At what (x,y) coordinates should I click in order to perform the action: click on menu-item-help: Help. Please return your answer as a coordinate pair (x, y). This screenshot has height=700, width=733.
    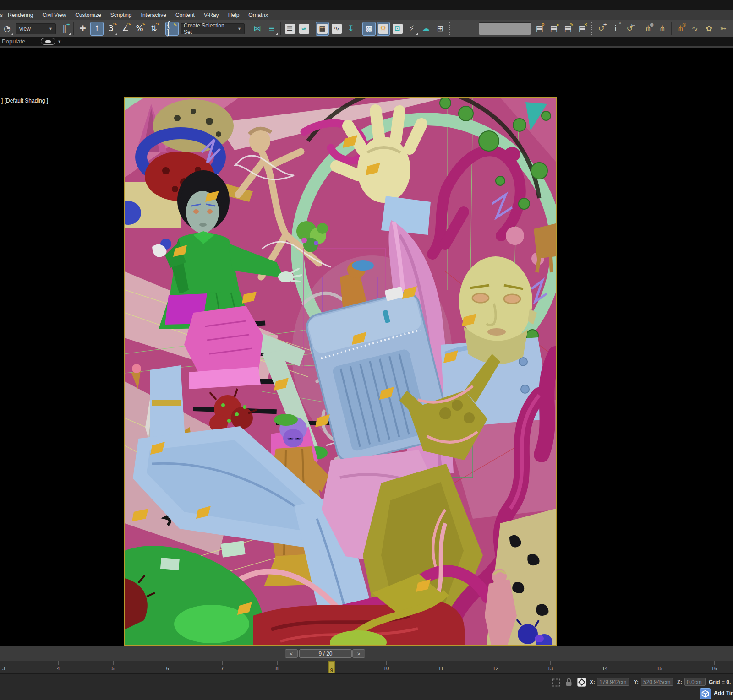
    Looking at the image, I should click on (234, 15).